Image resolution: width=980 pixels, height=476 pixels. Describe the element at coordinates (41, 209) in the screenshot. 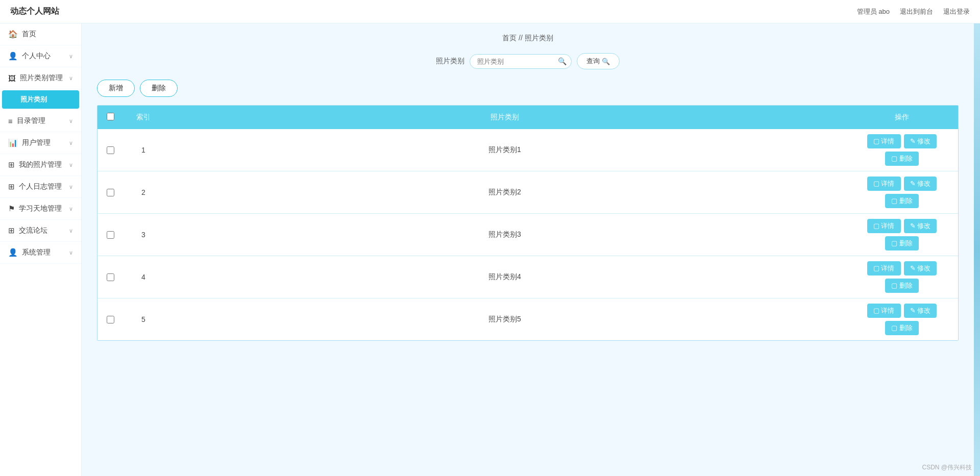

I see `sidebar-item-study-mgmt: ⚑学习天地管理∨` at that location.